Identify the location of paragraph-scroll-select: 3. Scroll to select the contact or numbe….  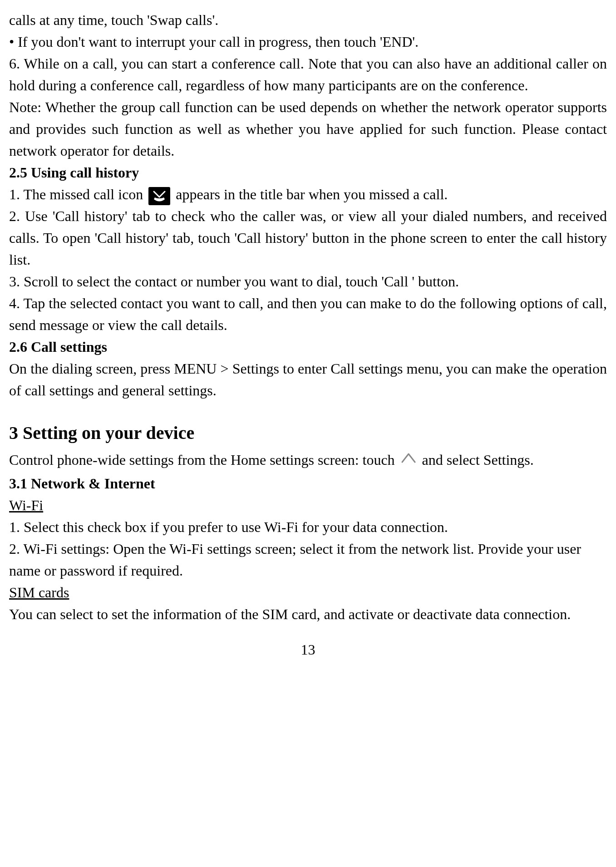
(308, 281).